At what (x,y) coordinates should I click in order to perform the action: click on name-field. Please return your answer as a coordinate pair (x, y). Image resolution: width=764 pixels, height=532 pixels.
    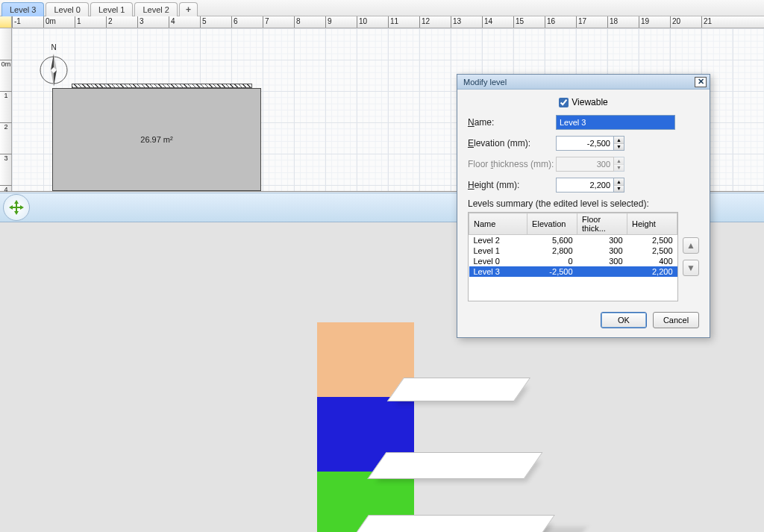
    Looking at the image, I should click on (616, 122).